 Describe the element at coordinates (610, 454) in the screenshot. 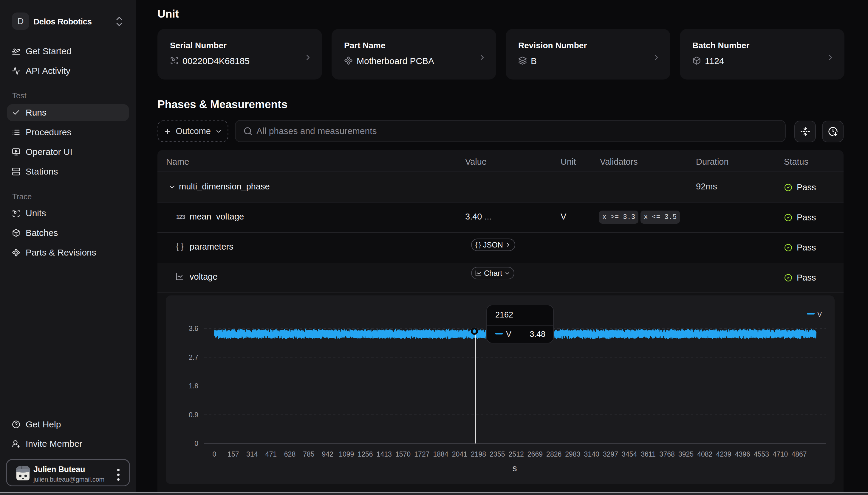

I see `svg-text: 3297` at that location.